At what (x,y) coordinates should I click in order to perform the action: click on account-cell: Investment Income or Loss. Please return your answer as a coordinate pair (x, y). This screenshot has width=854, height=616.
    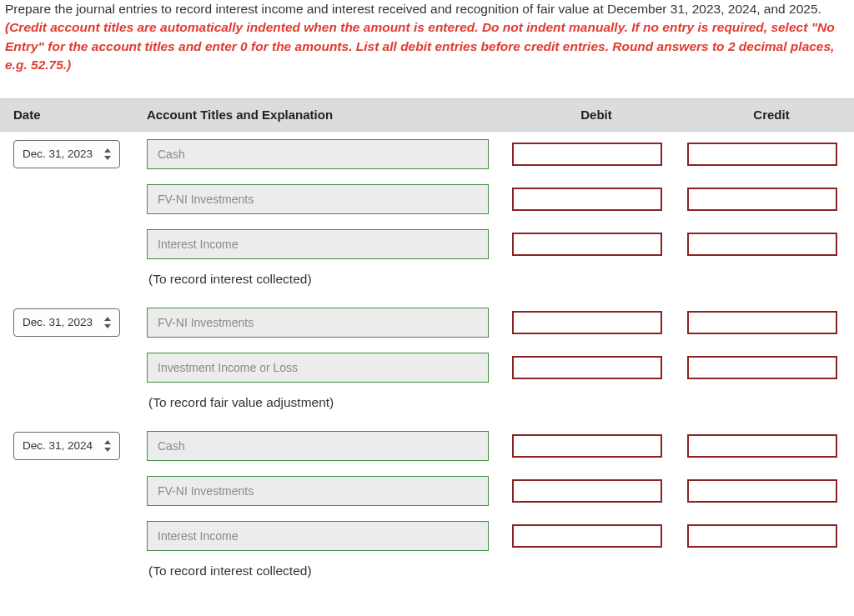
    Looking at the image, I should click on (326, 368).